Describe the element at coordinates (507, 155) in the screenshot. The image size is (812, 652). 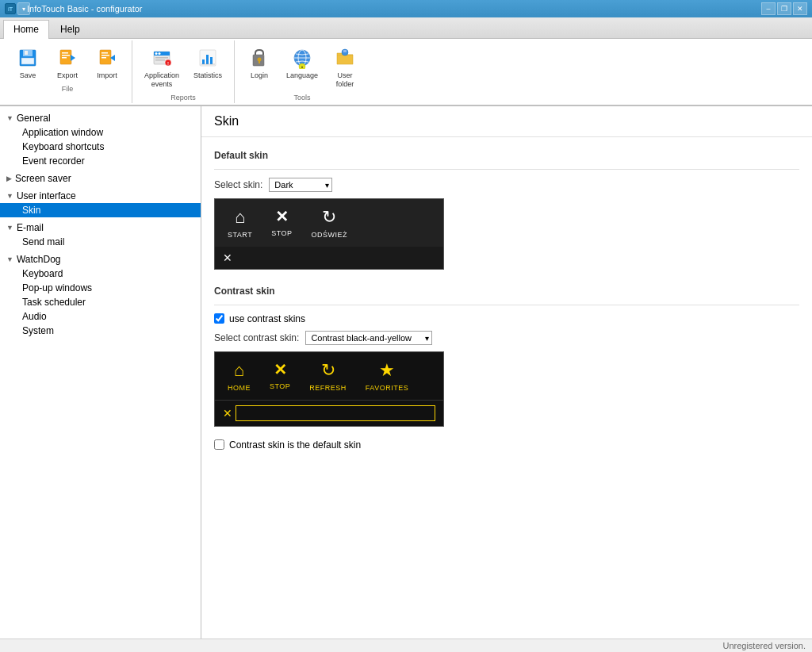
I see `default-skin-title: Default skin` at that location.